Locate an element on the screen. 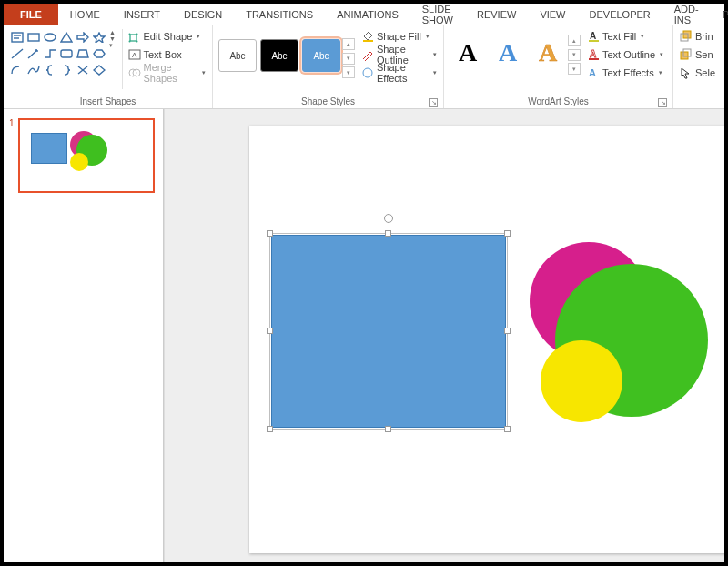 The width and height of the screenshot is (728, 566). slide-thumbnail-1: 1 is located at coordinates (84, 156).